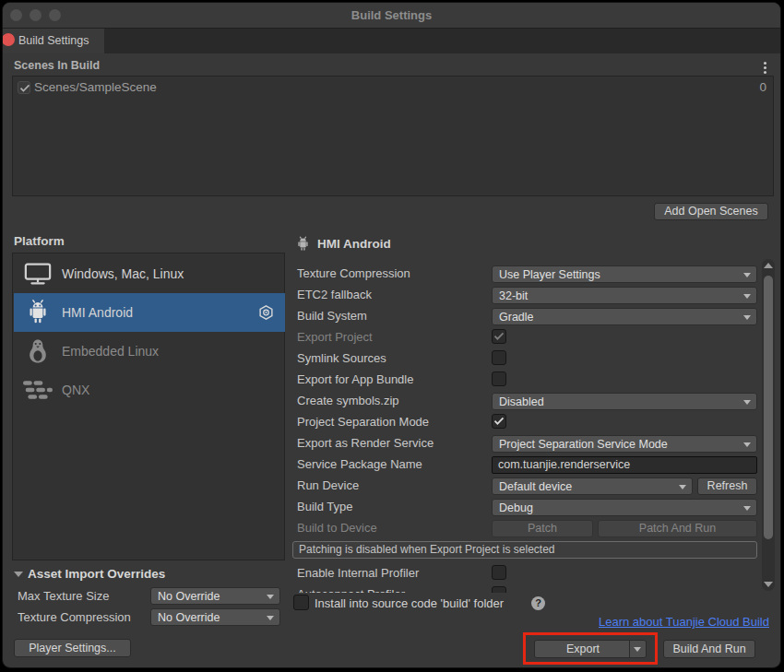 This screenshot has height=672, width=784. Describe the element at coordinates (684, 621) in the screenshot. I see `cloud-build-link: Learn about Tuanjie Cloud Build` at that location.